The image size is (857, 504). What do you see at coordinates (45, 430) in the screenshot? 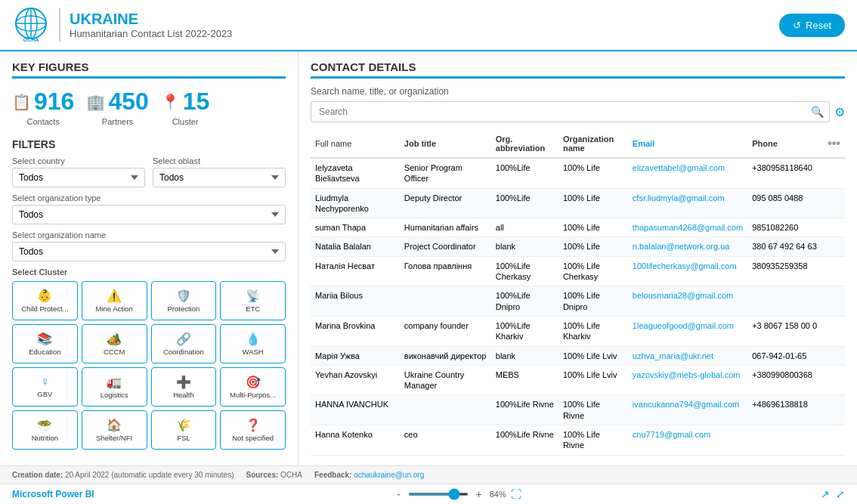
I see `cluster-nutrition: 🥗 Nutrition` at bounding box center [45, 430].